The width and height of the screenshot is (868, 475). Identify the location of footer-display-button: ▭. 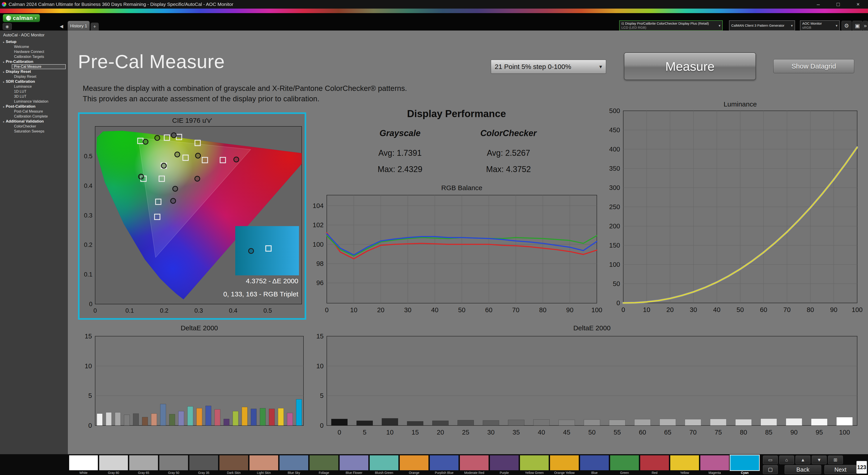
(770, 460).